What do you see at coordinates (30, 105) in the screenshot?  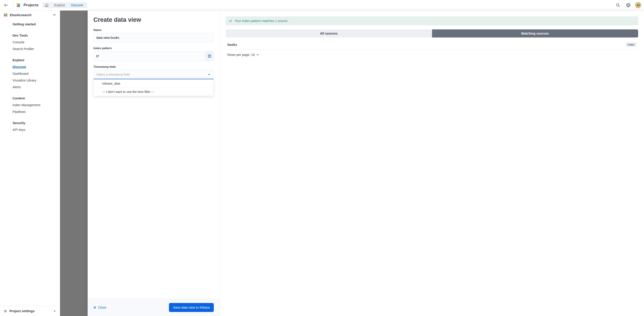 I see `sidebar-item-index-management: Index Management` at bounding box center [30, 105].